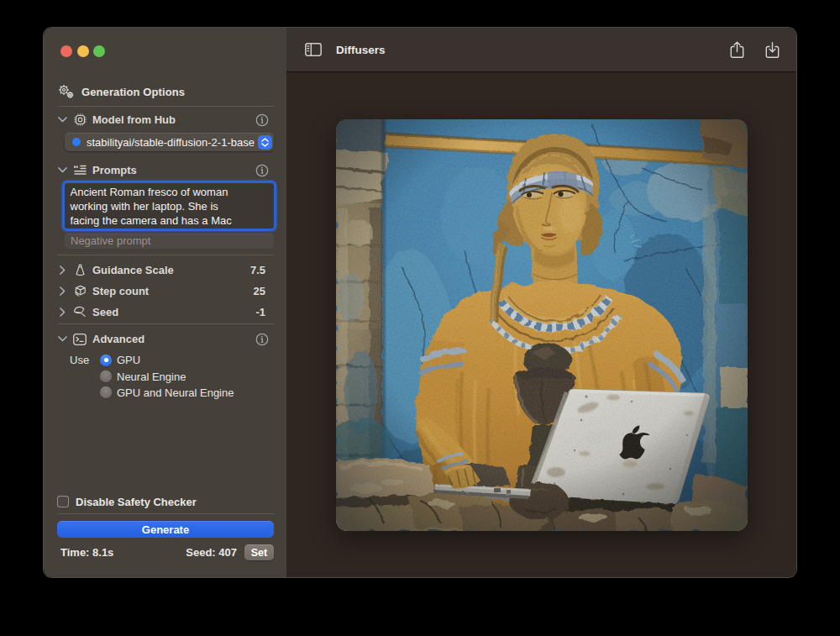  What do you see at coordinates (99, 51) in the screenshot?
I see `zoom-button` at bounding box center [99, 51].